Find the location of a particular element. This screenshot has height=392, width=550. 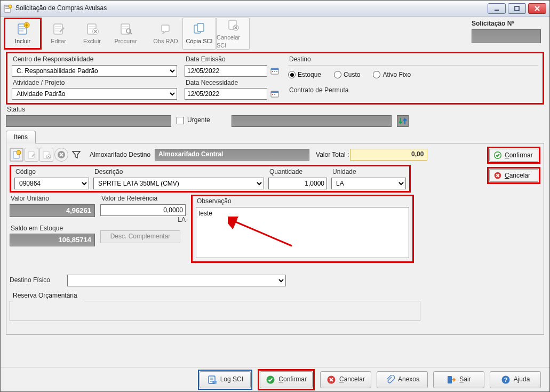

incluir-rest: ncluir is located at coordinates (23, 41).